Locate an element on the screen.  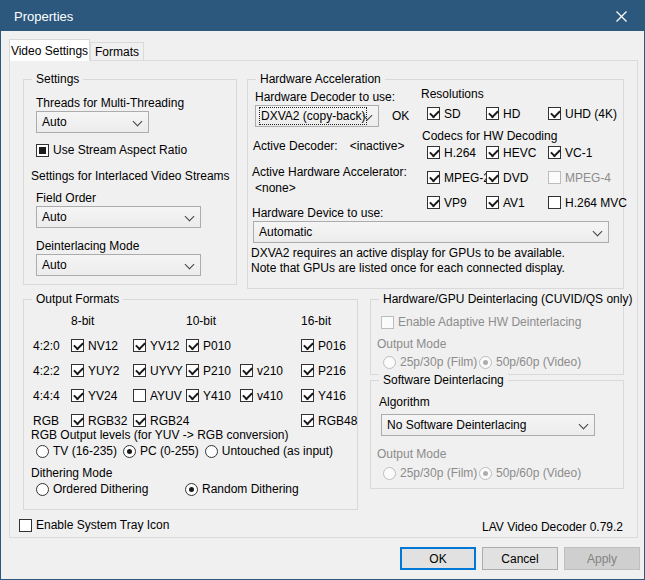
checkbox-label: Use Stream Aspect Ratio is located at coordinates (120, 150).